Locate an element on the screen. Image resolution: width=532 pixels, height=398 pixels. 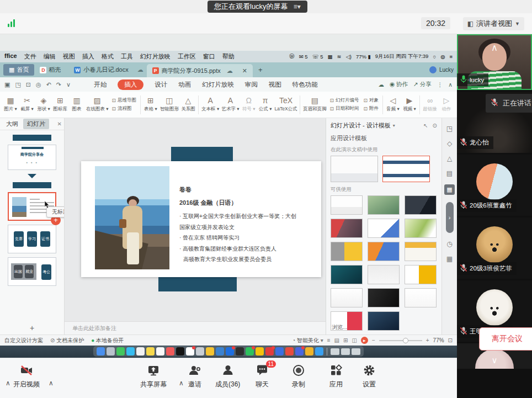
ribbon-item-对象: ⊡对象 is located at coordinates (371, 100).